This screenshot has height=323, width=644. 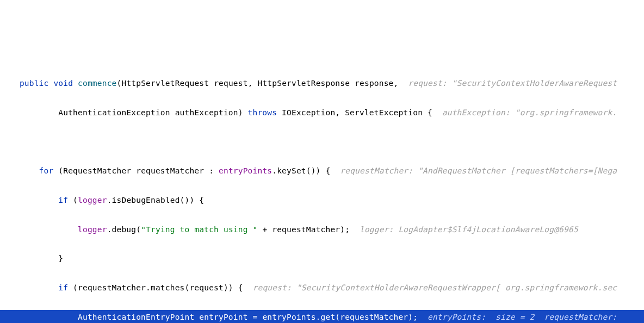 I want to click on params-cont: AuthenticationException authException), so click(x=153, y=113).